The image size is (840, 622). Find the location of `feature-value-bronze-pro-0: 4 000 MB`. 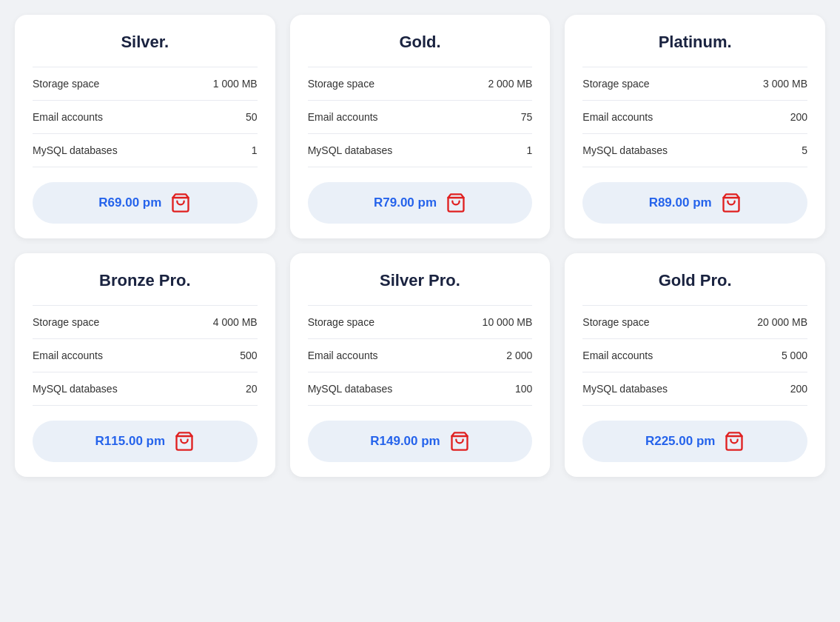

feature-value-bronze-pro-0: 4 000 MB is located at coordinates (235, 322).